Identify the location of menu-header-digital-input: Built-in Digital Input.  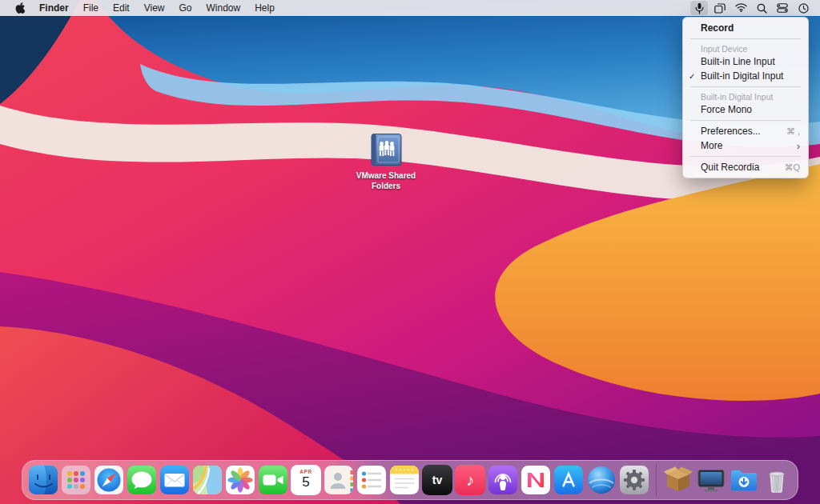
(746, 96).